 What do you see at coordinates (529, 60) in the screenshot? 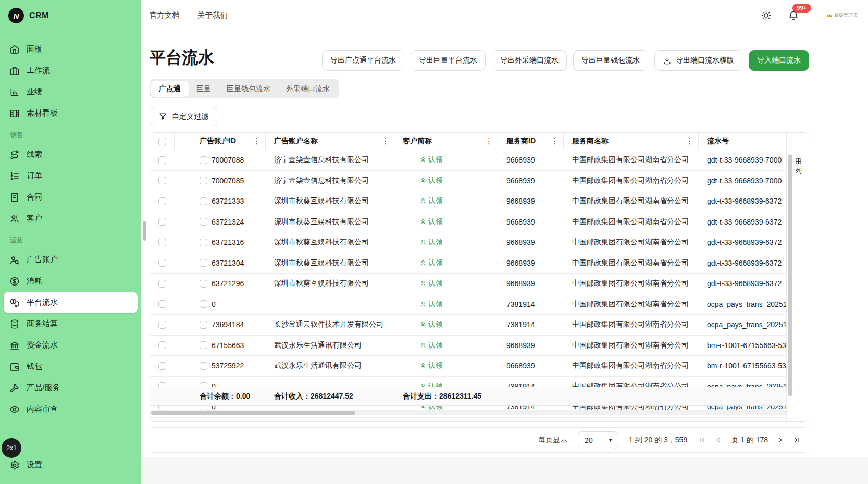
I see `action-button: 导出外采端口流水` at bounding box center [529, 60].